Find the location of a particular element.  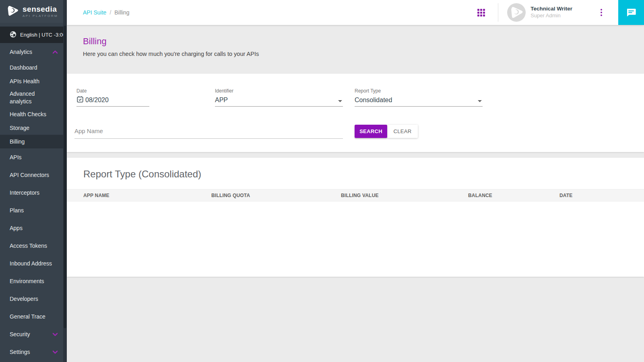

user-role: Super Admin is located at coordinates (551, 16).